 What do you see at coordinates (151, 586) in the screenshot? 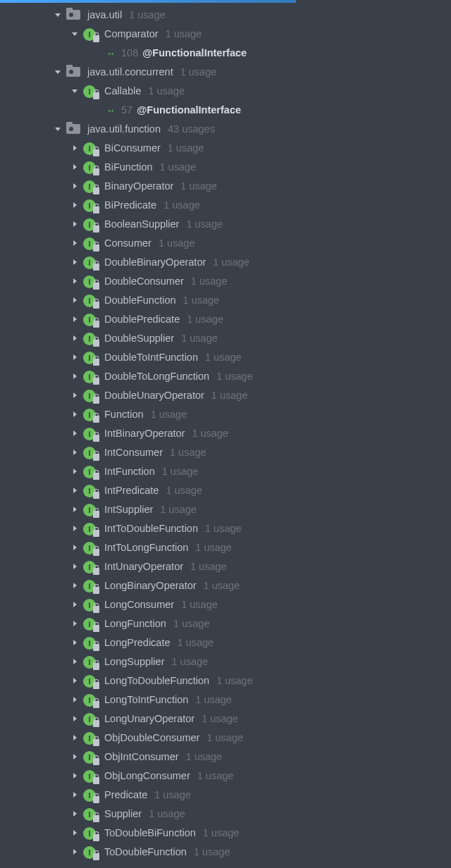
I see `class-name: LongBinaryOperator` at bounding box center [151, 586].